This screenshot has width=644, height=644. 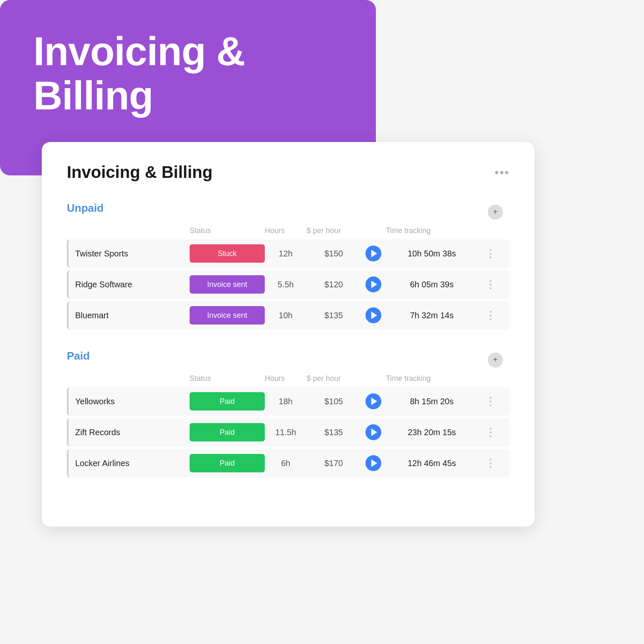 What do you see at coordinates (490, 231) in the screenshot?
I see `unpaid-col-actions-spacer` at bounding box center [490, 231].